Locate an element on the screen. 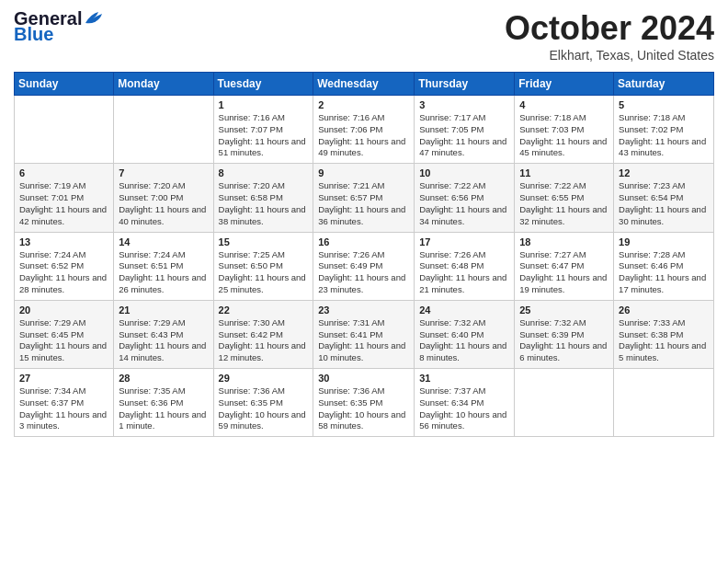  calendar-cell: 3Sunrise: 7:17 AM Sunset: 7:05 PM Daylig… is located at coordinates (465, 130).